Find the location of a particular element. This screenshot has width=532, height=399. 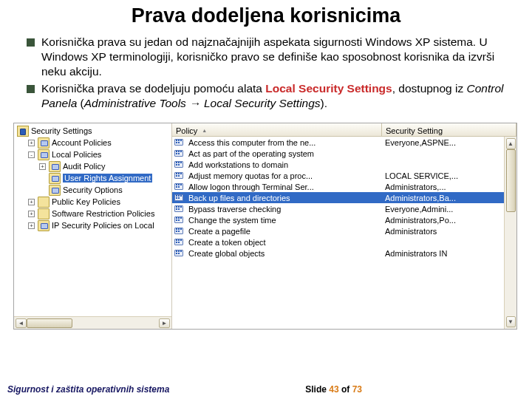

text: Slide is located at coordinates (317, 389).